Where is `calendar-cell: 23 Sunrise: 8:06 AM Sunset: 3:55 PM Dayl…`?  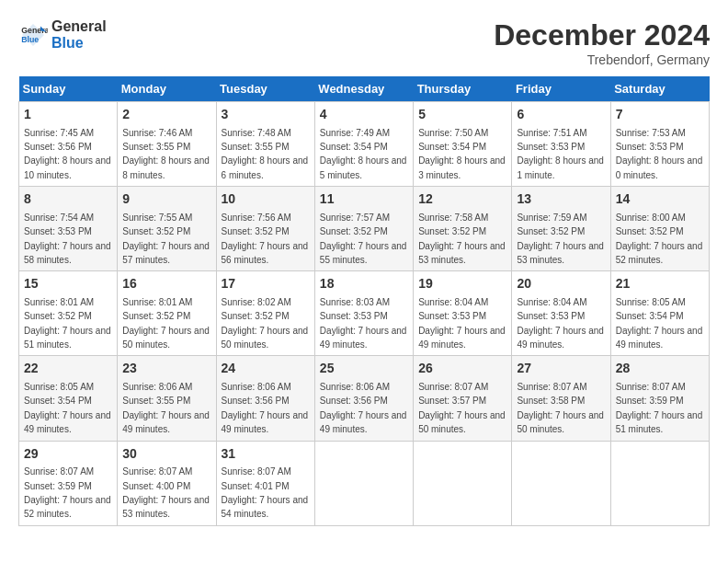
calendar-cell: 23 Sunrise: 8:06 AM Sunset: 3:55 PM Dayl… is located at coordinates (167, 398).